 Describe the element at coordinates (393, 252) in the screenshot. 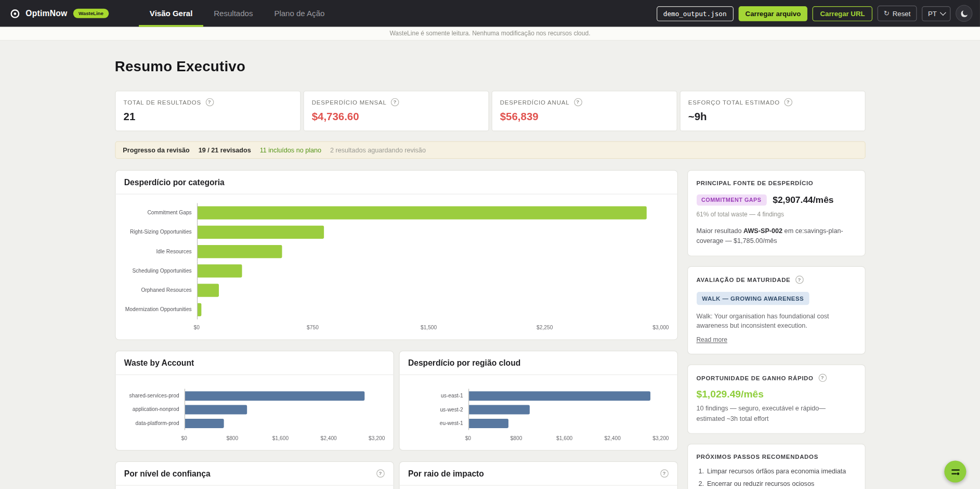

I see `chart-row: Idle Resources` at that location.